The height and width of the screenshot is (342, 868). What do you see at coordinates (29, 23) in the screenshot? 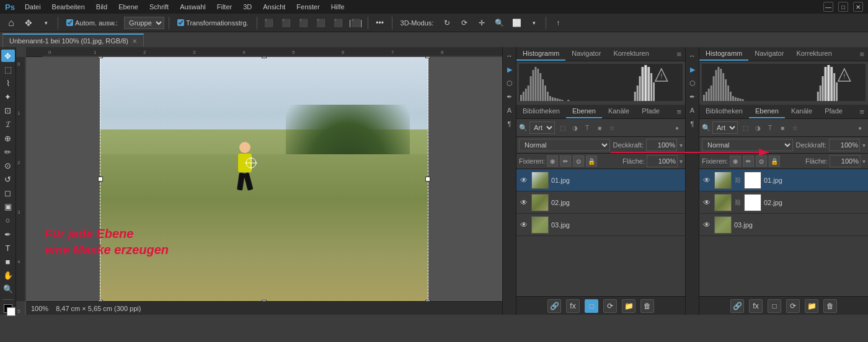
I see `move-tool-button: ✥` at bounding box center [29, 23].